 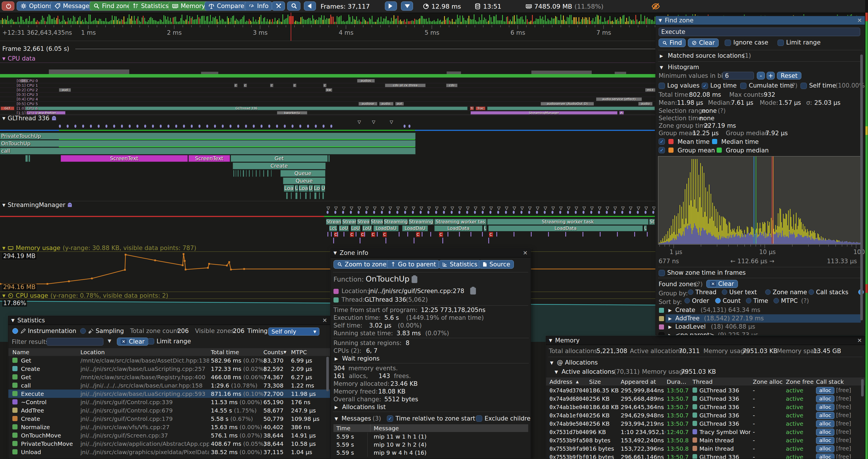 What do you see at coordinates (670, 327) in the screenshot?
I see `tree-expand-icon: ▶` at bounding box center [670, 327].